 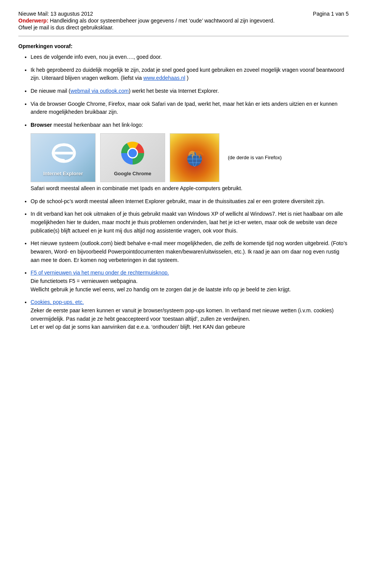 What do you see at coordinates (136, 188) in the screenshot?
I see `safari-text: Safari wordt meestal alleen in combinati…` at bounding box center [136, 188].